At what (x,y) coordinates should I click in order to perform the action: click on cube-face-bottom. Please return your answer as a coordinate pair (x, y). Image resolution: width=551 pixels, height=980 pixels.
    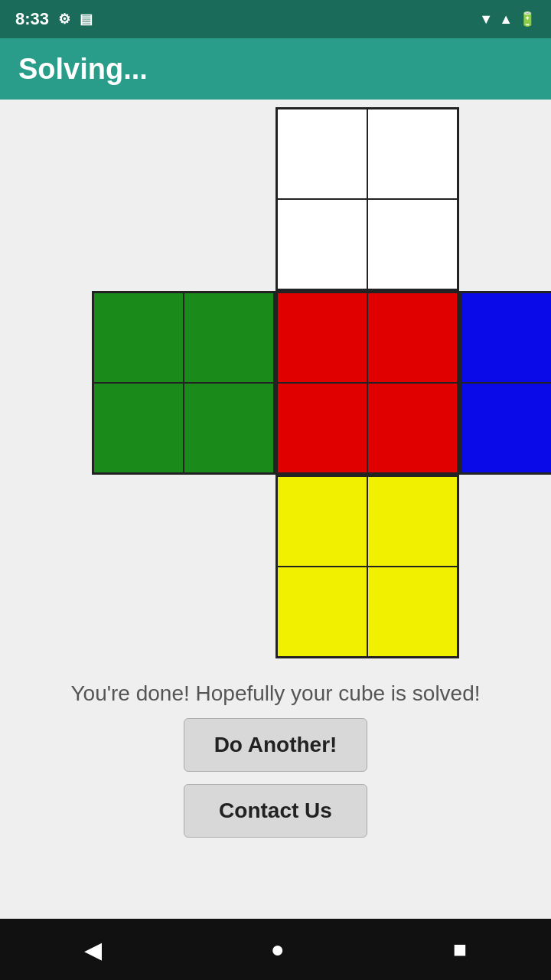
    Looking at the image, I should click on (367, 567).